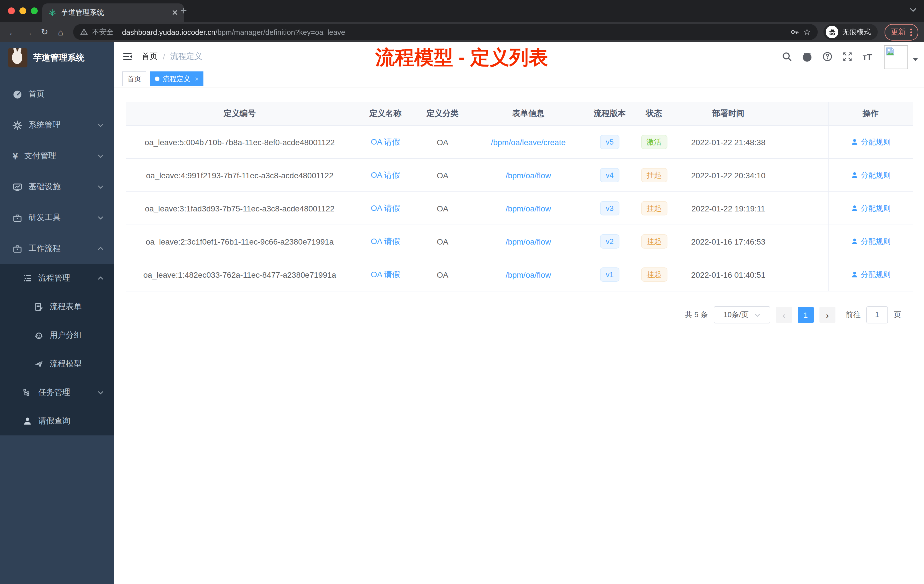 Image resolution: width=924 pixels, height=584 pixels. I want to click on incognito-icon, so click(832, 32).